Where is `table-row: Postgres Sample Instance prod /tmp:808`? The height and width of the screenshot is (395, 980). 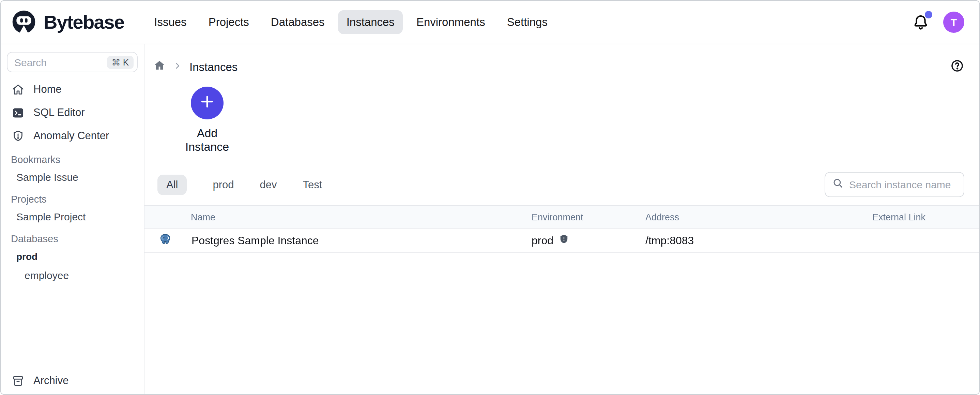
table-row: Postgres Sample Instance prod /tmp:808 is located at coordinates (562, 241).